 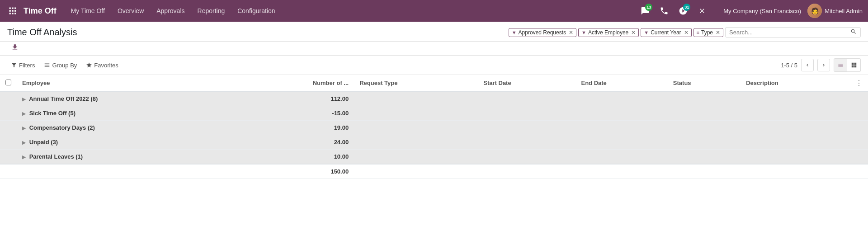 I want to click on chat-icon-btn: 13, so click(x=645, y=11).